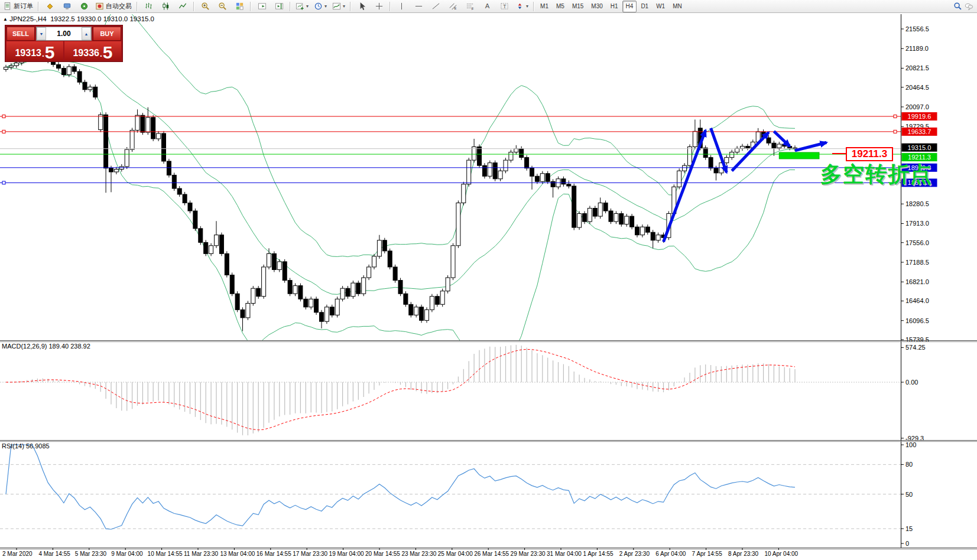 The image size is (977, 560). What do you see at coordinates (418, 6) in the screenshot?
I see `horizontal-line-icon` at bounding box center [418, 6].